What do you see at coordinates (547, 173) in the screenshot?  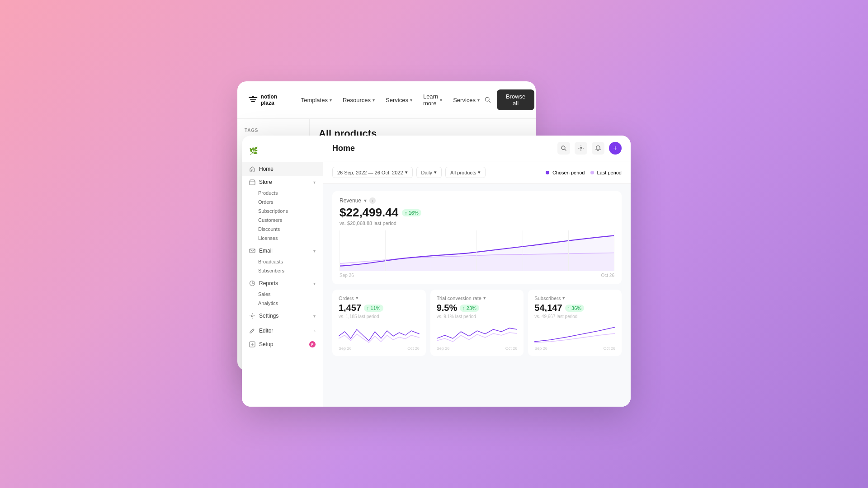 I see `chosen-period-dot` at bounding box center [547, 173].